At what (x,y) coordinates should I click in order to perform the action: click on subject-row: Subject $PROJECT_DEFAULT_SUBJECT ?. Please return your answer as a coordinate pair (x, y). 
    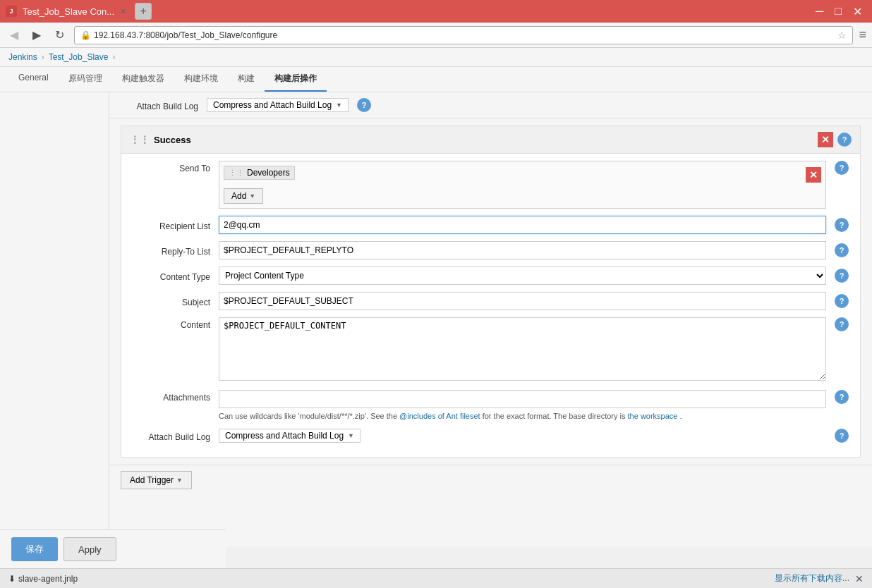
    Looking at the image, I should click on (491, 301).